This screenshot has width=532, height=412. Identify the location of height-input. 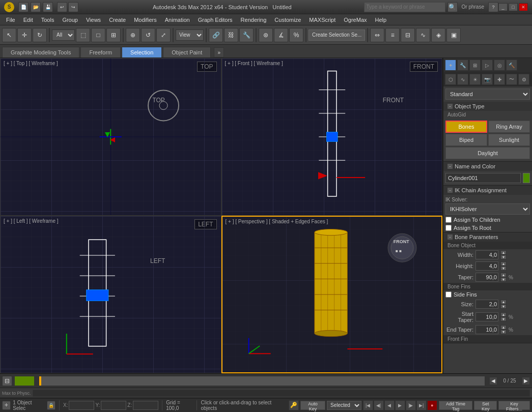
(487, 266).